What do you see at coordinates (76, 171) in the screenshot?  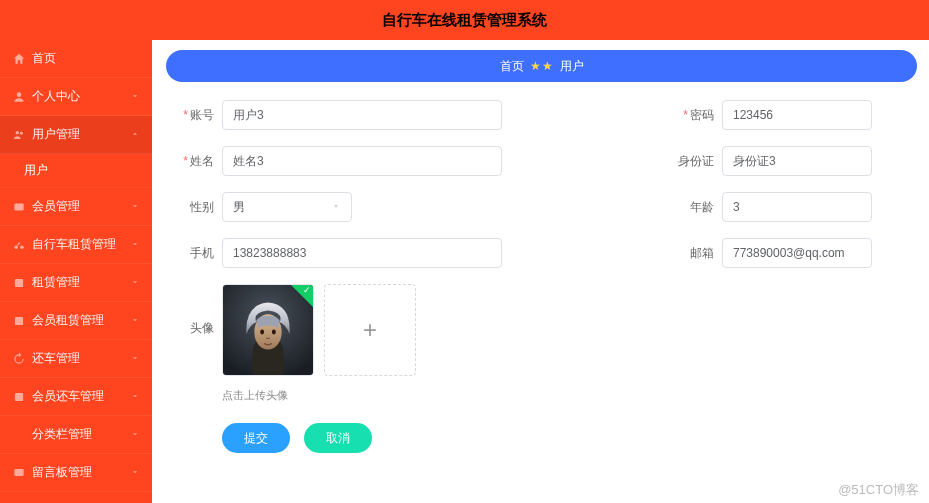 I see `sidebar-subitem-user: 用户` at bounding box center [76, 171].